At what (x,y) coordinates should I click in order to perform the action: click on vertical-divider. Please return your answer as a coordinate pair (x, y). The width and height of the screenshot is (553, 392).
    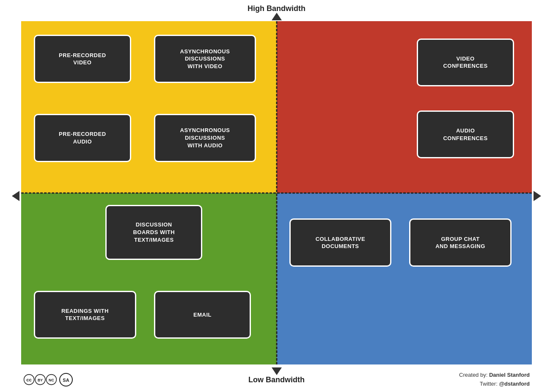
    Looking at the image, I should click on (277, 193).